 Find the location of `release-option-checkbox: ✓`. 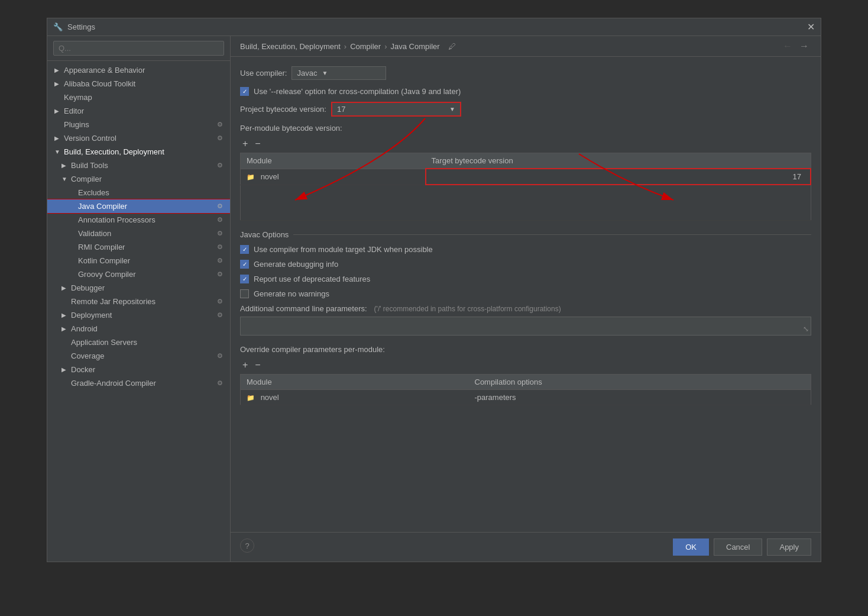

release-option-checkbox: ✓ is located at coordinates (245, 91).